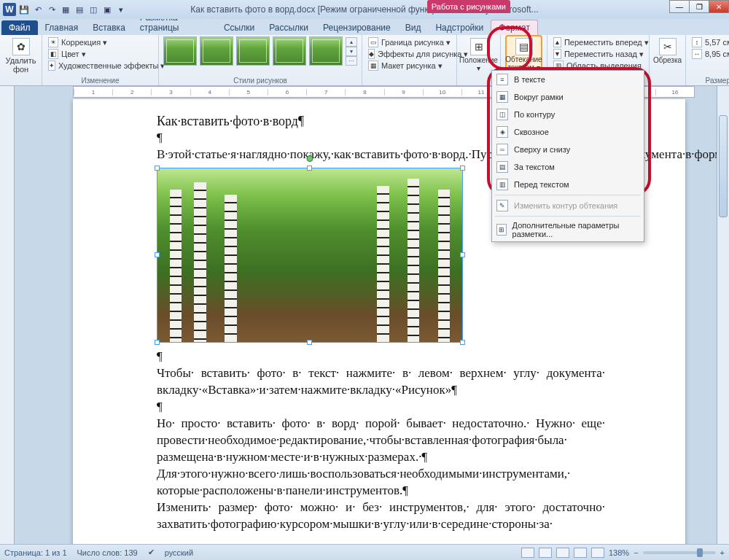  Describe the element at coordinates (710, 54) in the screenshot. I see `width-input: ↔8,95 см▴▾` at that location.